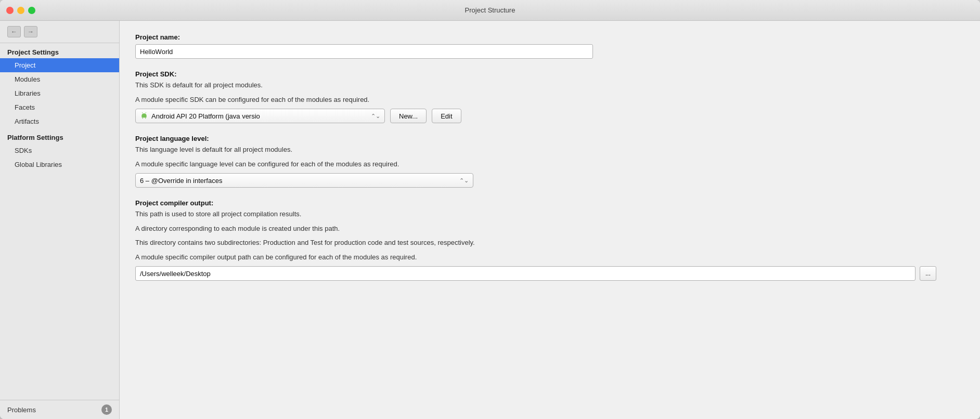 Image resolution: width=980 pixels, height=419 pixels. Describe the element at coordinates (550, 97) in the screenshot. I see `project-sdk-section: Project SDK: This SDK is default for all…` at that location.